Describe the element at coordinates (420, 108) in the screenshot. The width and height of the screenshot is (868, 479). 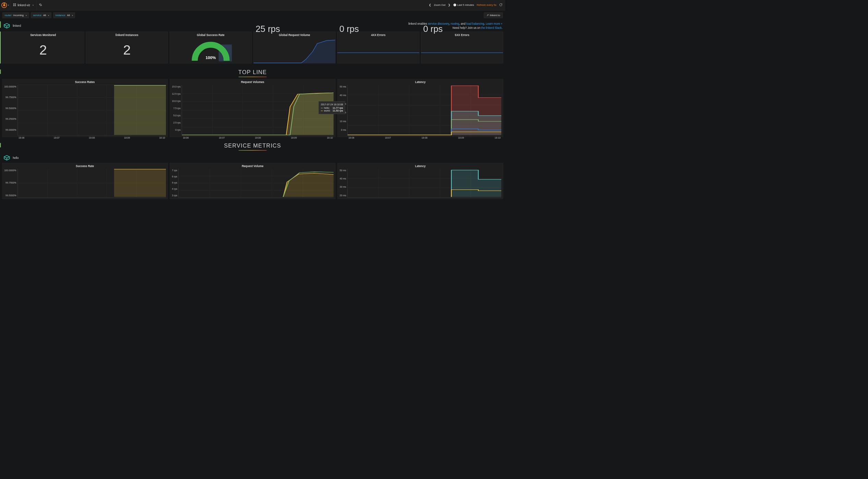
I see `panel-latency: Latency 50 ms 40 ms 30 ms 20 ms 10 ms 0 …` at that location.